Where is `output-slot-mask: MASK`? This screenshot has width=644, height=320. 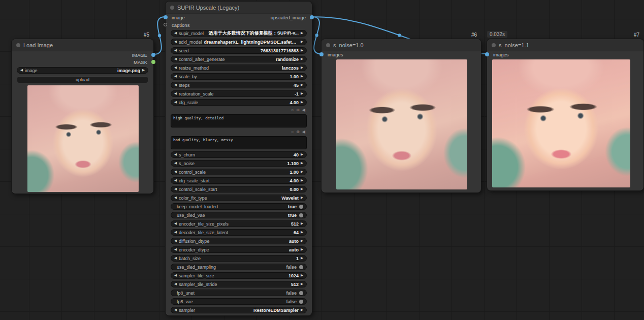 output-slot-mask: MASK is located at coordinates (143, 62).